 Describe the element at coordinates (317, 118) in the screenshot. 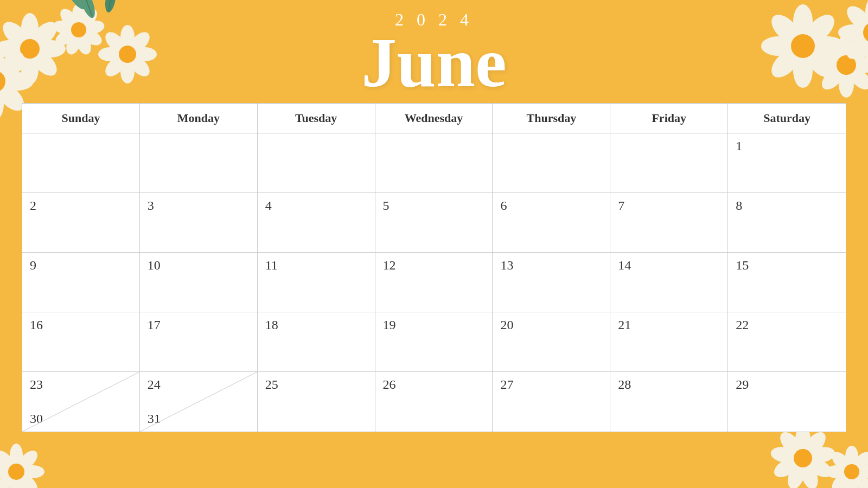

I see `day-header-tuesday: Tuesday` at that location.